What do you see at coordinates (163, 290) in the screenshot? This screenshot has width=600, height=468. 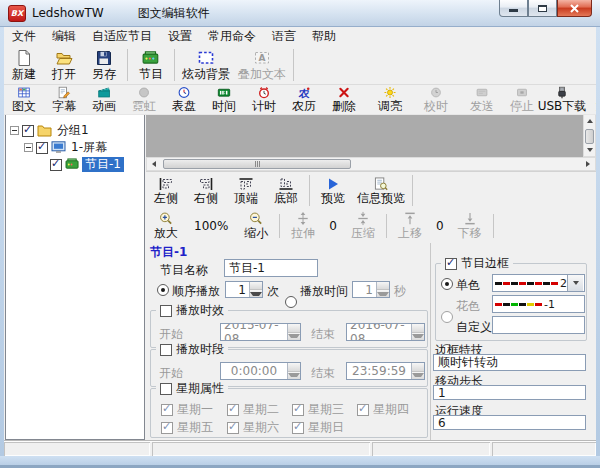 I see `order-play-radio` at bounding box center [163, 290].